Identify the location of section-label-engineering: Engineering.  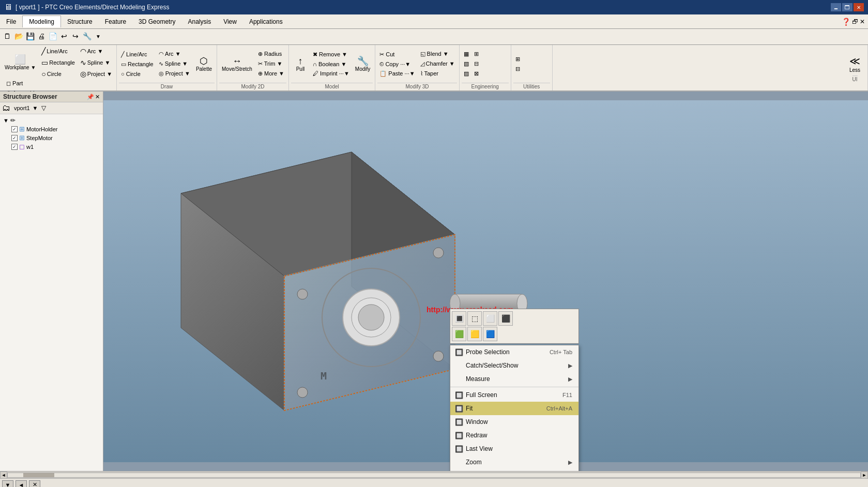
(485, 86).